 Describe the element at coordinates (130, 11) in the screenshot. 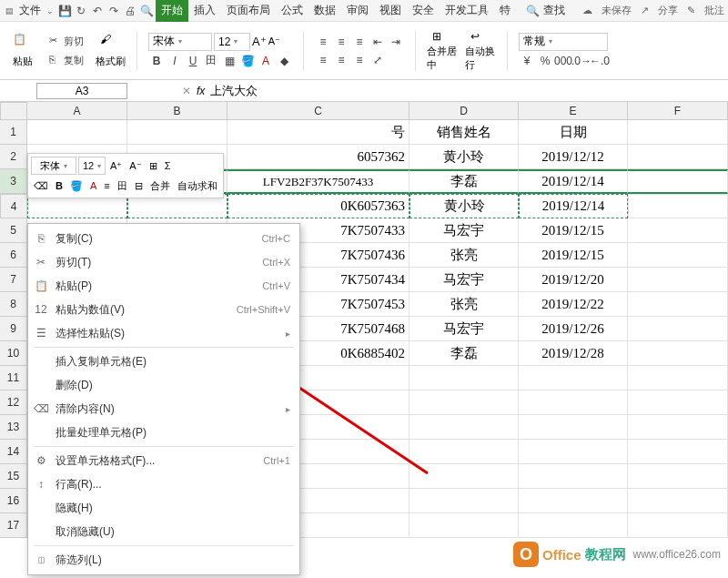

I see `print-icon: 🖨` at that location.